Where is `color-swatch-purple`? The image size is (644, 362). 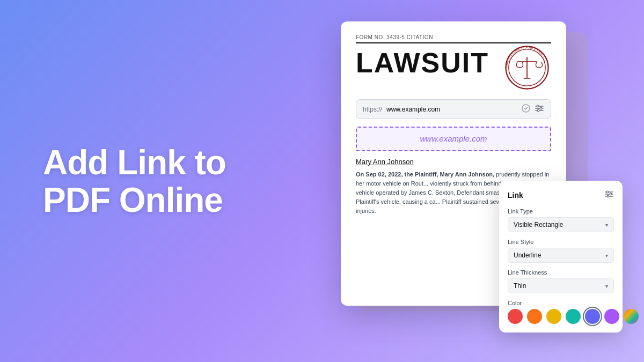
color-swatch-purple is located at coordinates (612, 316).